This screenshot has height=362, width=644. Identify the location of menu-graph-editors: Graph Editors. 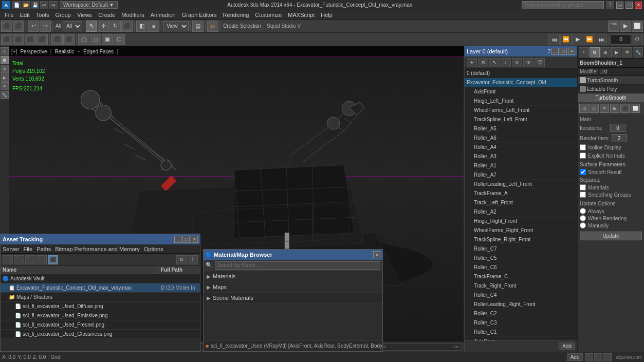
(199, 15).